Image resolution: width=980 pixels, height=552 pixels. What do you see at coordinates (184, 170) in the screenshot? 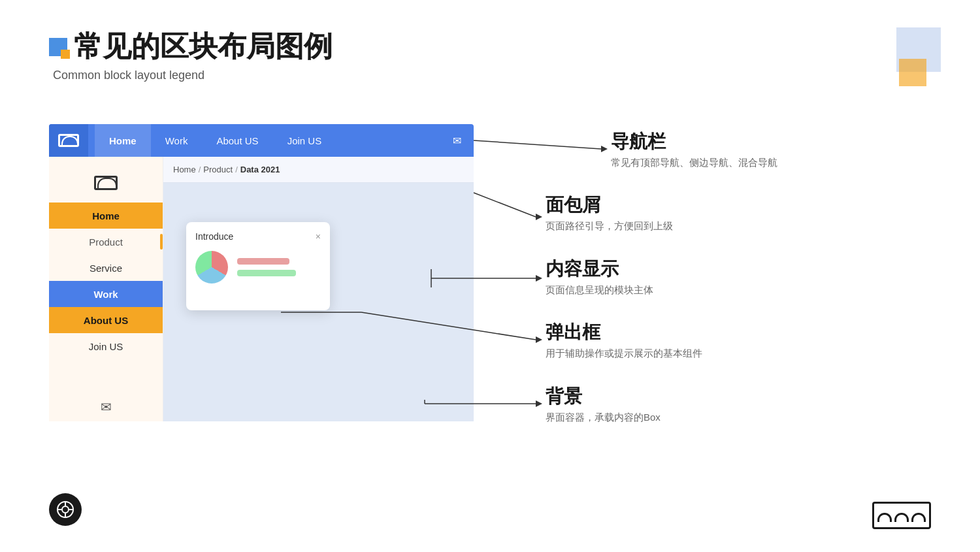
I see `breadcrumb-home: Home` at bounding box center [184, 170].